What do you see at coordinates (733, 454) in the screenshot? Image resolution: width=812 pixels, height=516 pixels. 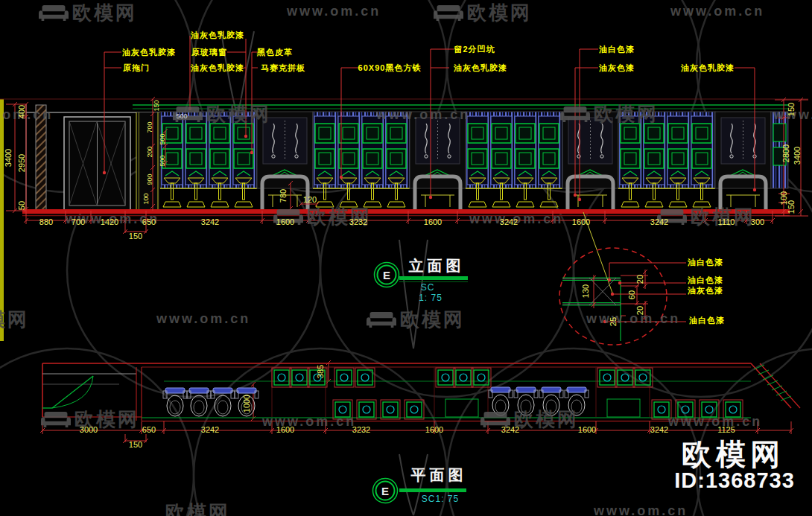 I see `site-logo-text: 欧模网` at bounding box center [733, 454].